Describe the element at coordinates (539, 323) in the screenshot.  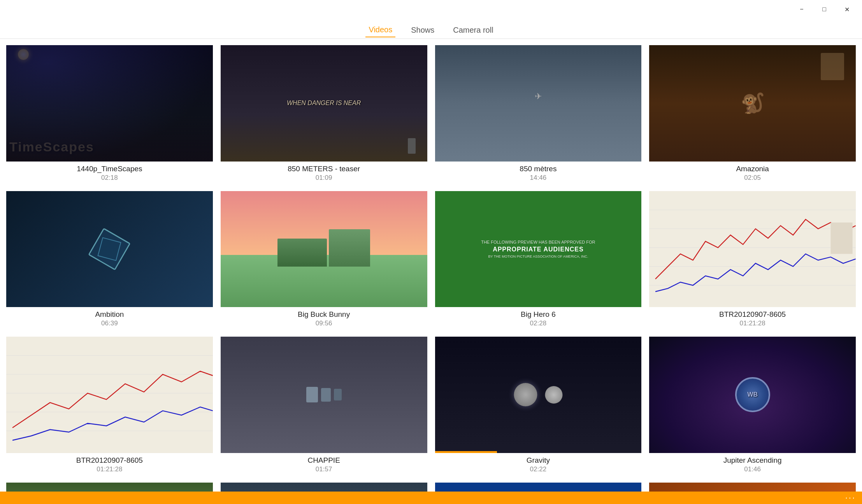
I see `video-duration: 02:28` at that location.